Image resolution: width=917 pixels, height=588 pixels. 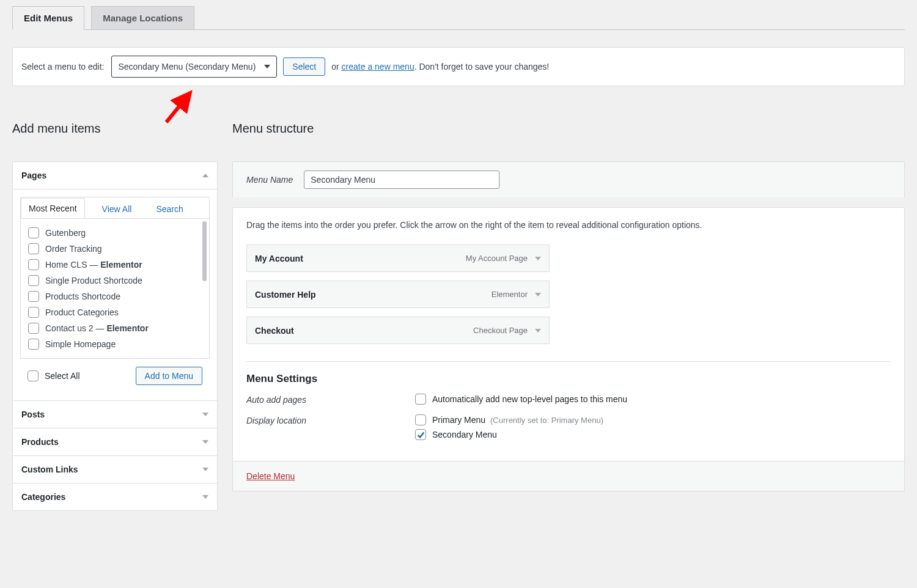 I want to click on list-item-label: Single Product Shortcode, so click(x=94, y=281).